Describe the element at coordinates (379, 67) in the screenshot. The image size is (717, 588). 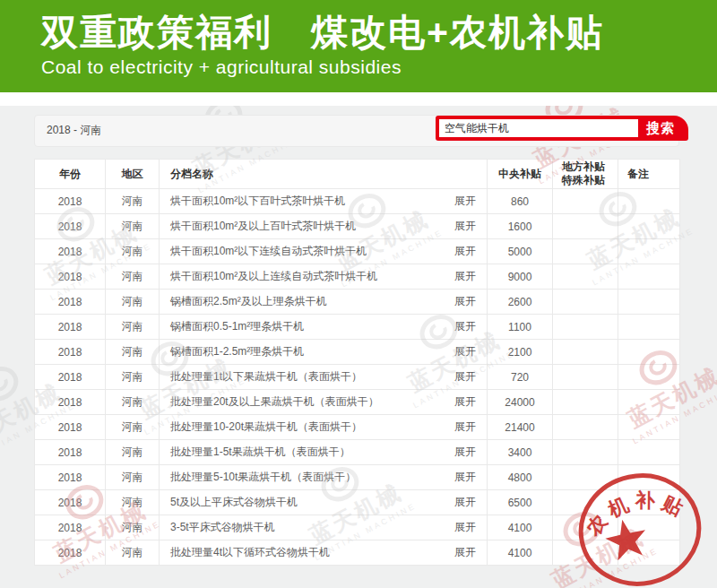
I see `page-subtitle: Coal to electricity + agricultural subsi…` at that location.